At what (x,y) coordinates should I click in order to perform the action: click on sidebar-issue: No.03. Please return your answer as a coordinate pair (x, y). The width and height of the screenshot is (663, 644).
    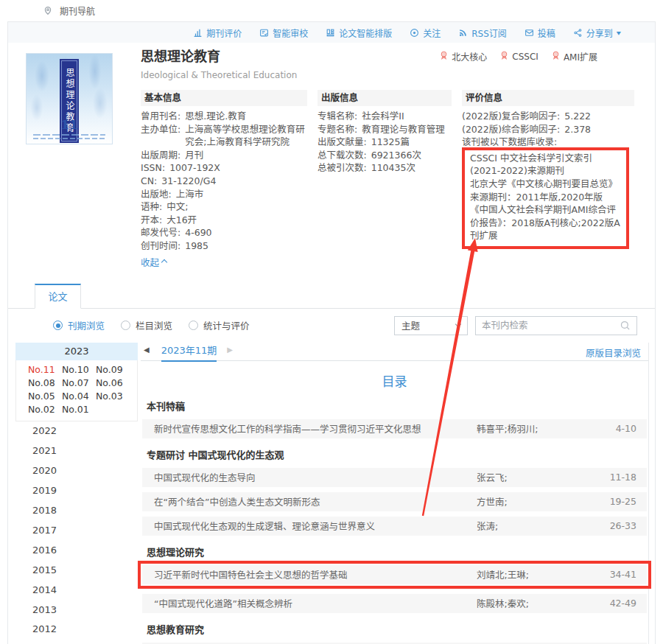
    Looking at the image, I should click on (113, 396).